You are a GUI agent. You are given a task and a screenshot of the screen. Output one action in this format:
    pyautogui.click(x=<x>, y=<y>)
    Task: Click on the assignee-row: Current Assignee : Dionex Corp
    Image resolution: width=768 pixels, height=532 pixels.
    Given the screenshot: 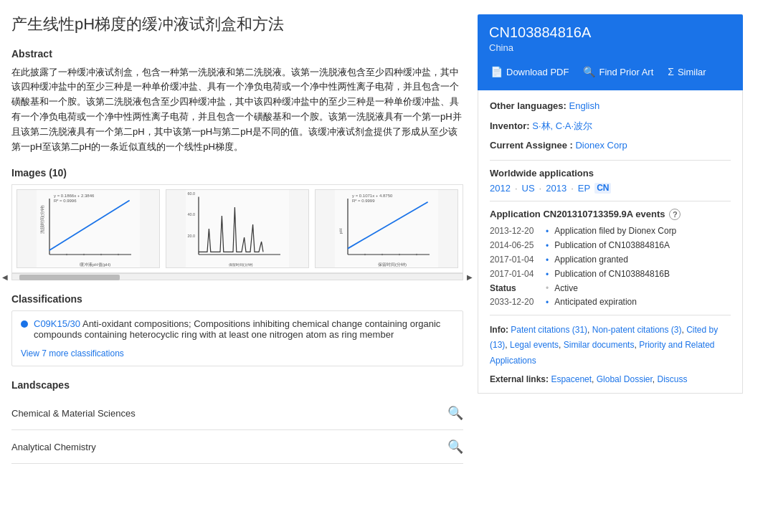 What is the action you would take?
    pyautogui.click(x=610, y=146)
    